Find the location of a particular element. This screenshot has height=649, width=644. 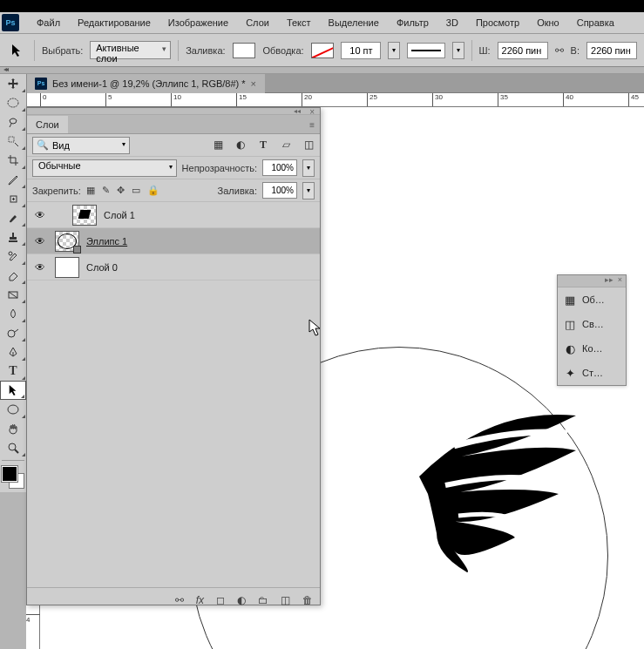

group-icon: 🗀 is located at coordinates (263, 600).